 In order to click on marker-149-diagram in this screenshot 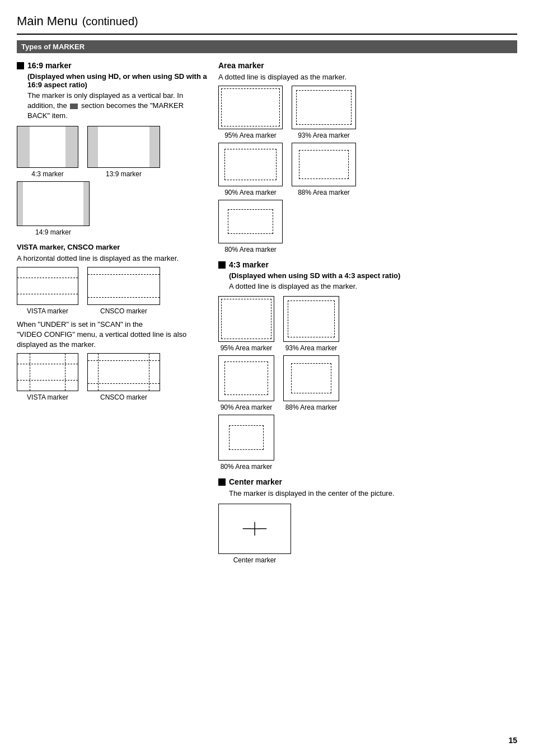, I will do `click(53, 204)`.